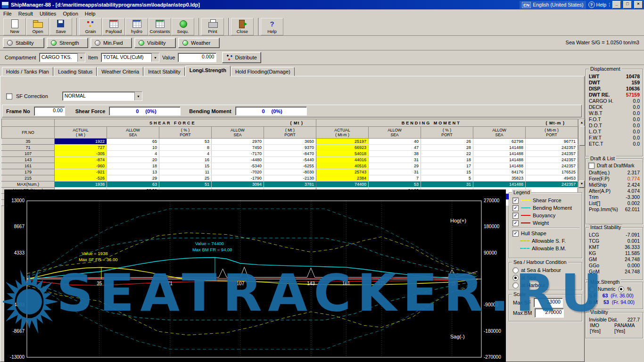  I want to click on save-button: Save, so click(61, 26).